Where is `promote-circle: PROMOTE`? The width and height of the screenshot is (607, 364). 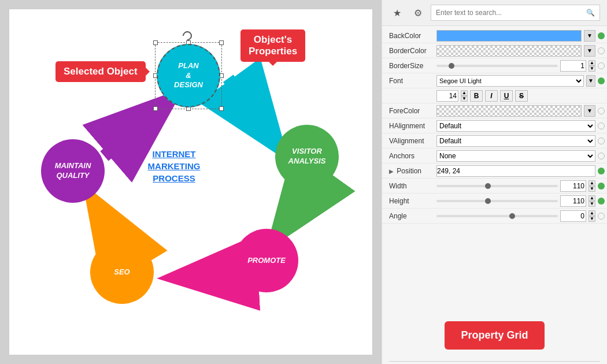 promote-circle: PROMOTE is located at coordinates (267, 261).